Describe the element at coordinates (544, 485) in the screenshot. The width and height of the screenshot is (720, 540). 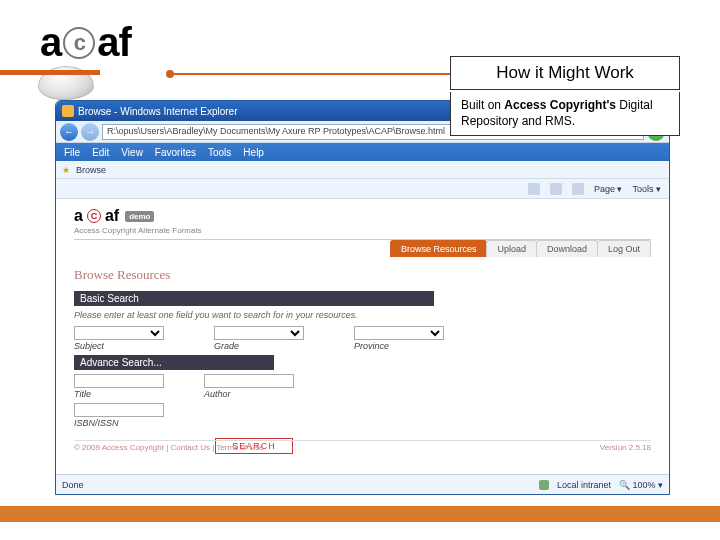
I see `zone-icon` at that location.